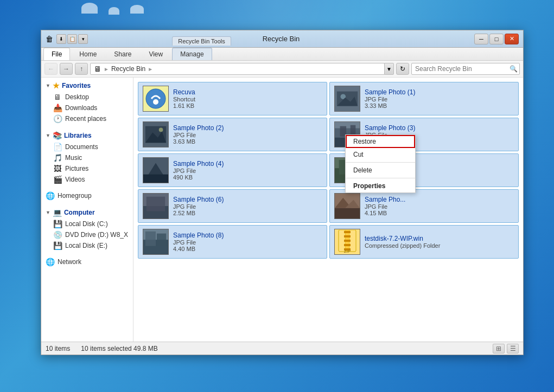 The height and width of the screenshot is (392, 554). Describe the element at coordinates (87, 147) in the screenshot. I see `sidebar-item-documents: 📄 Documents` at that location.